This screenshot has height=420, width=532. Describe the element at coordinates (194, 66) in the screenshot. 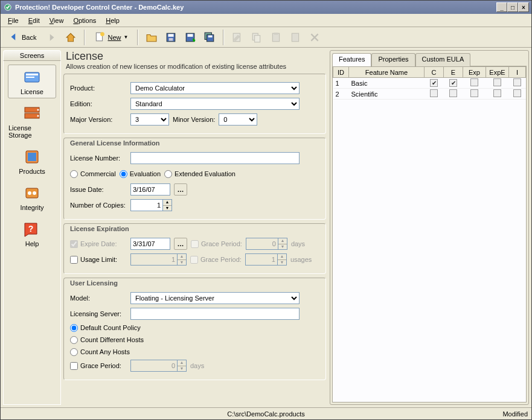

I see `page-subtitle: Allows creation of new licenses or modif…` at that location.